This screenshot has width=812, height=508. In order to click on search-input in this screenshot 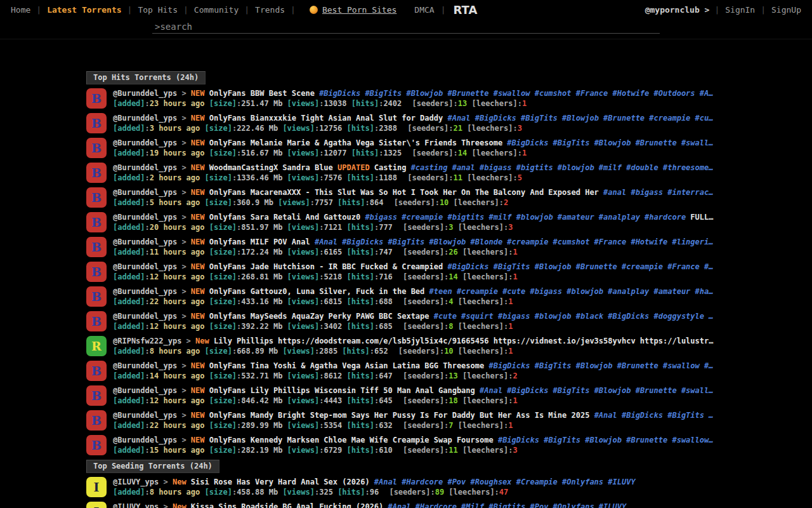, I will do `click(406, 27)`.